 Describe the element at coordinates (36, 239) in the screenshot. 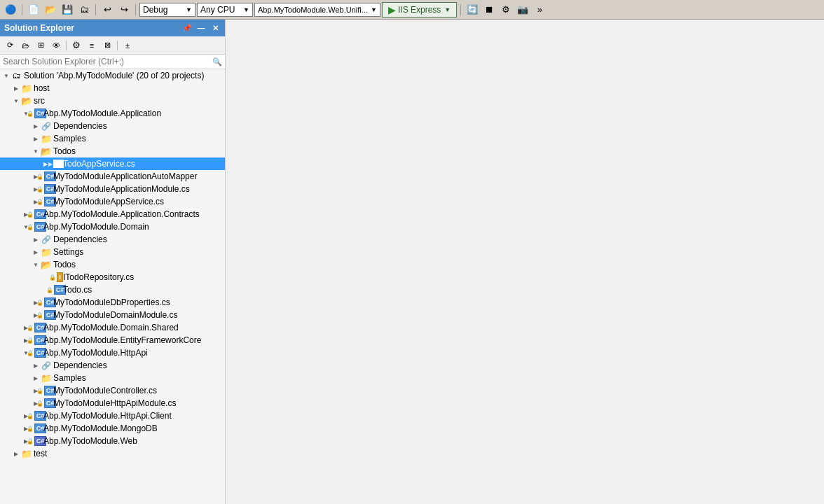

I see `expand-domain-dep` at that location.